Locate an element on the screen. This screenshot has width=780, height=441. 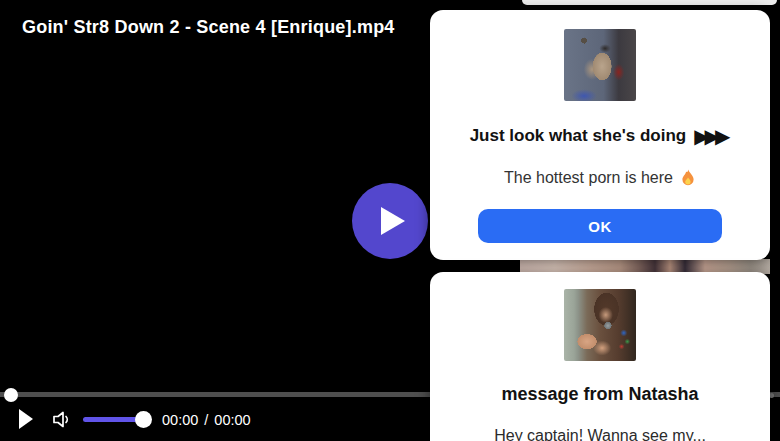
popup-heading-text: Just look what she's doing is located at coordinates (578, 136).